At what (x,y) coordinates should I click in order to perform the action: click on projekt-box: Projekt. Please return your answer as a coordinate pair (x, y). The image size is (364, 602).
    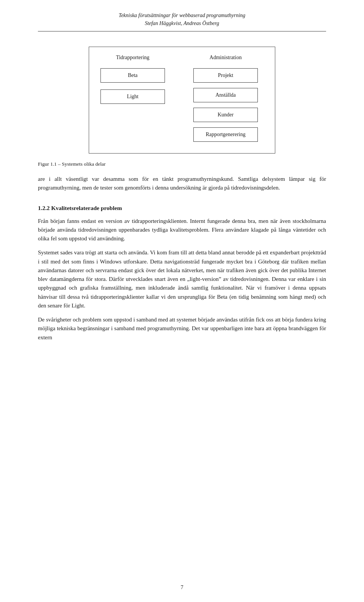
    Looking at the image, I should click on (226, 75).